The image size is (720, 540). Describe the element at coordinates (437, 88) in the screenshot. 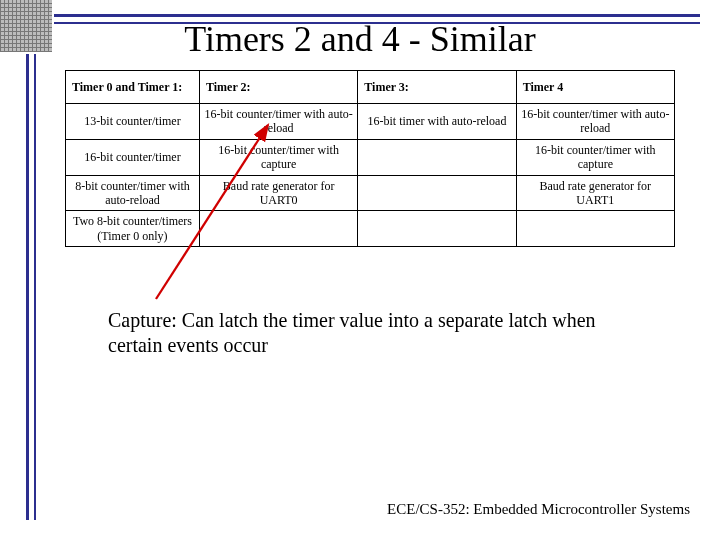

I see `col-header: Timer 3:` at that location.